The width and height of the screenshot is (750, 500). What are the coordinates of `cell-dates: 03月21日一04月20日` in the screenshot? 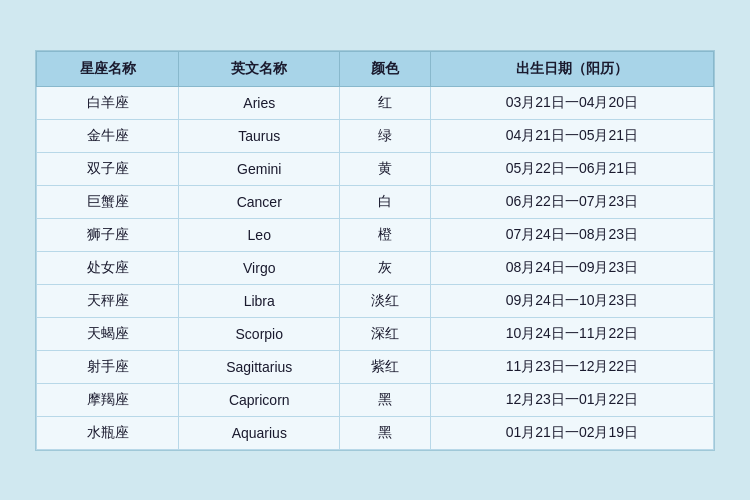 It's located at (572, 102).